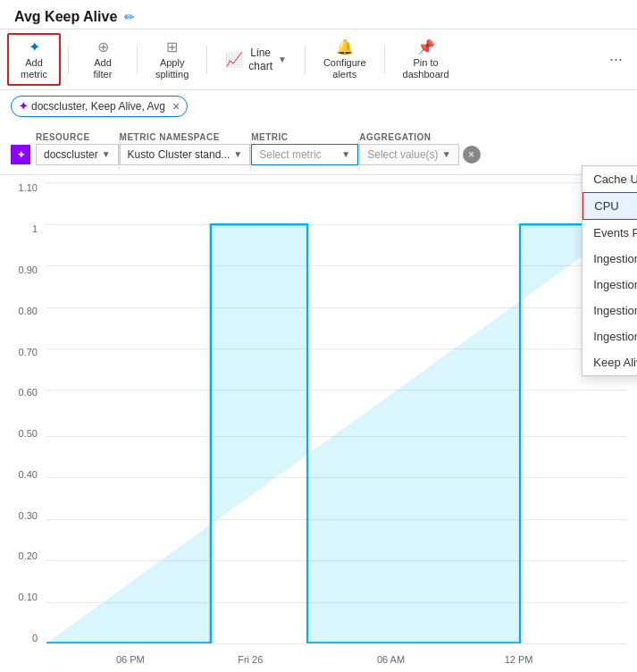 The height and width of the screenshot is (672, 637). Describe the element at coordinates (305, 138) in the screenshot. I see `metric-label: METRIC` at that location.